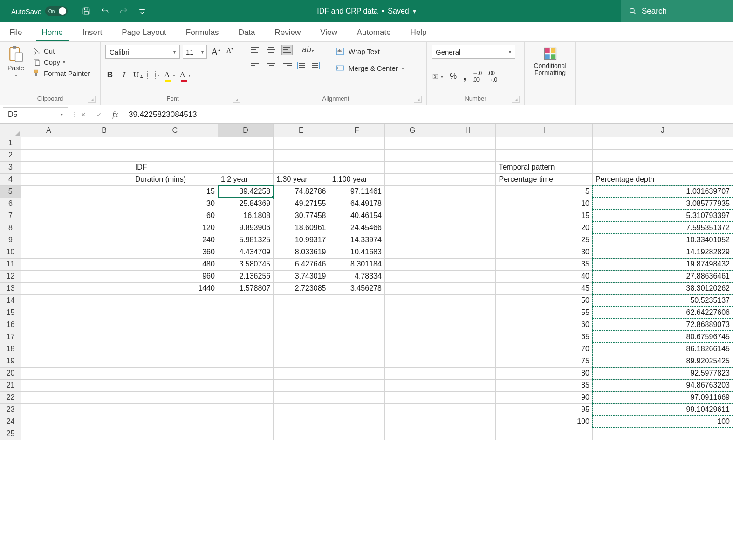  I want to click on cell-E18, so click(301, 349).